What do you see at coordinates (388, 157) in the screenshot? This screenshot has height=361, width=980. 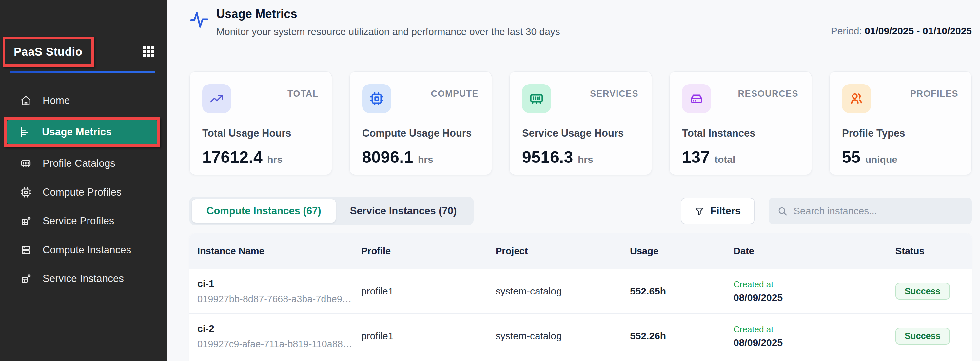 I see `card-value: 8096.1` at bounding box center [388, 157].